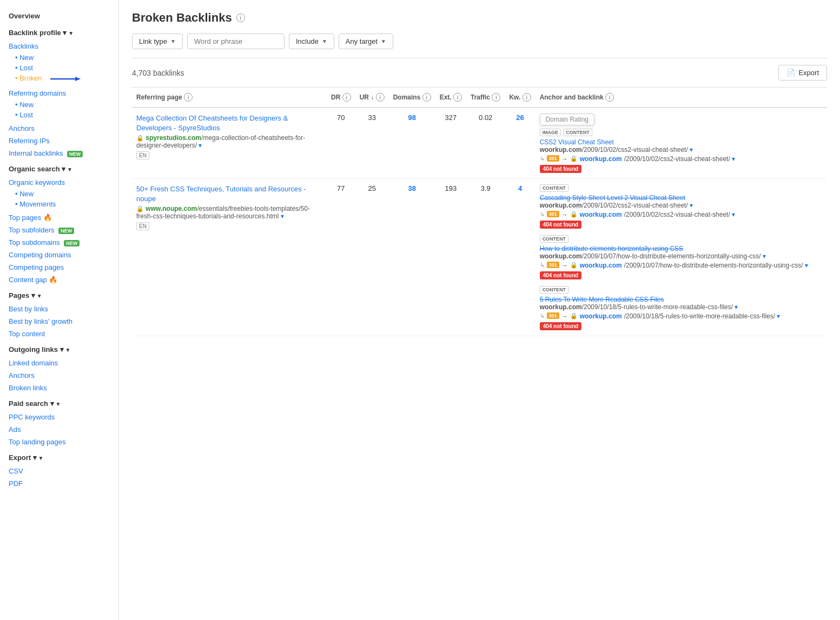  Describe the element at coordinates (59, 442) in the screenshot. I see `sidebar-item-top-landing-pages: Top landing pages` at that location.